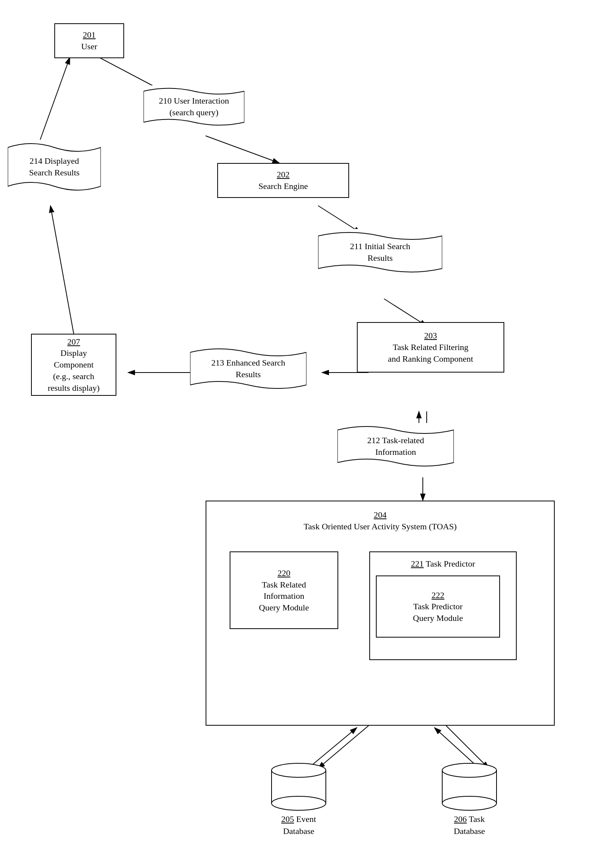 Image resolution: width=616 pixels, height=858 pixels. Describe the element at coordinates (380, 613) in the screenshot. I see `node-204: 204 Task Oriented User Activity System (…` at that location.